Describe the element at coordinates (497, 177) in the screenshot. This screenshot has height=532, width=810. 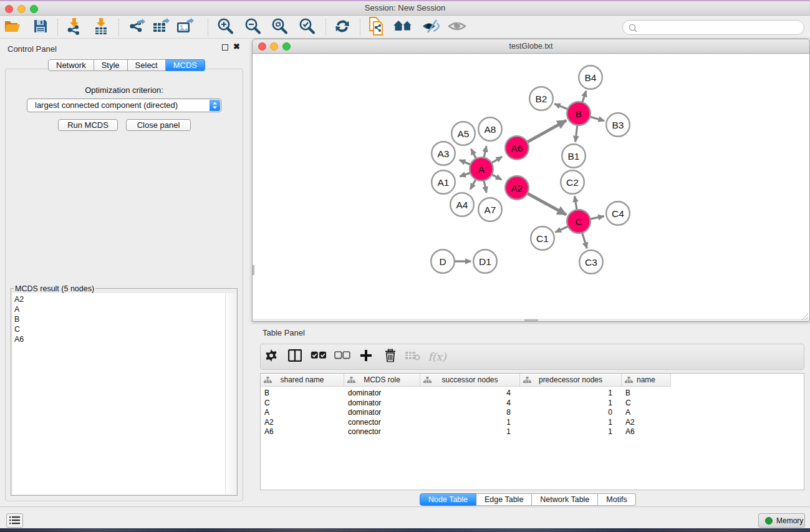
I see `edge-A-A2` at that location.